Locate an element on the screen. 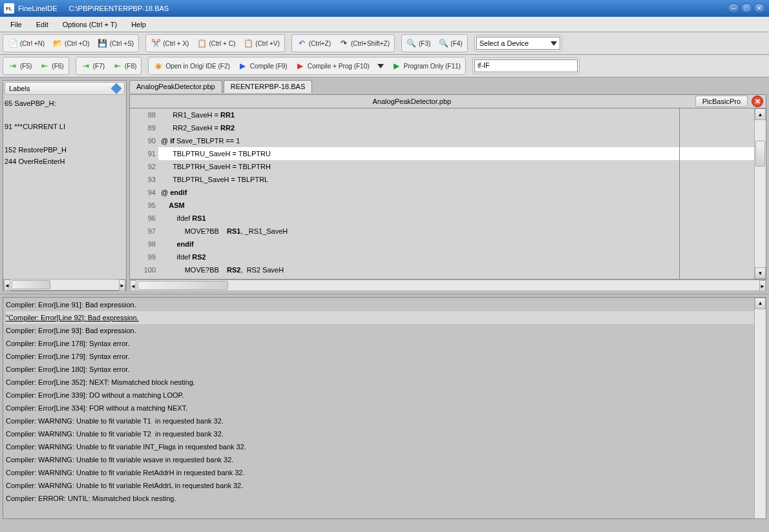 Image resolution: width=769 pixels, height=532 pixels. menu-options: Options (Ctrl + T) is located at coordinates (90, 25).